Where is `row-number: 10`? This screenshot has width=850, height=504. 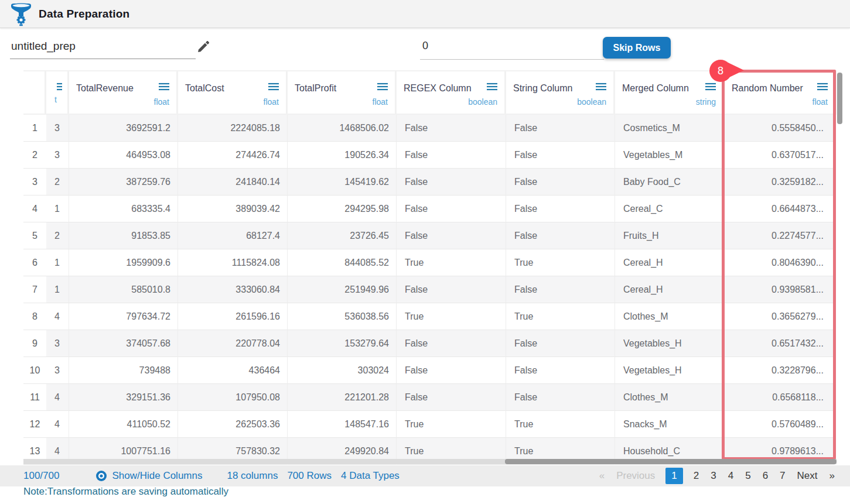
row-number: 10 is located at coordinates (35, 371).